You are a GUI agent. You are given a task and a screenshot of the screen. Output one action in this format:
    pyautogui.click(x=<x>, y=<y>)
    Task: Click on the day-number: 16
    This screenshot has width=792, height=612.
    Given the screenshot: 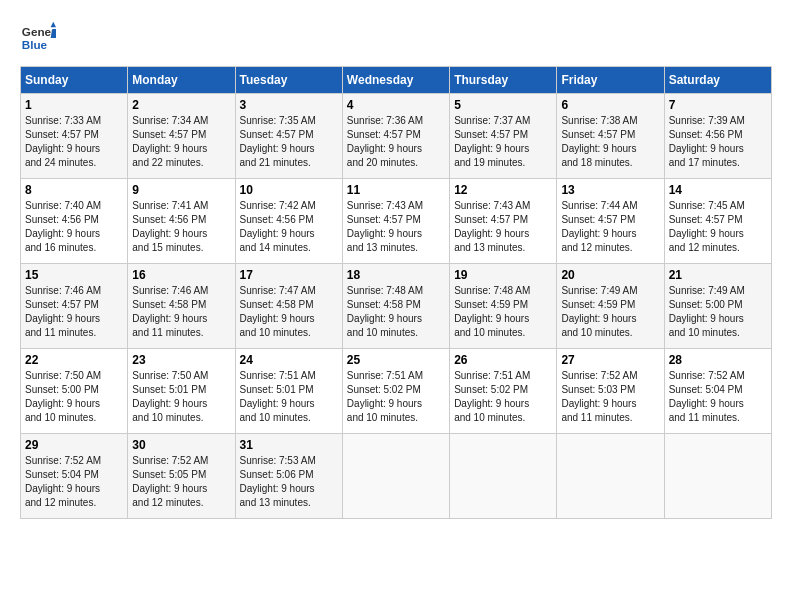 What is the action you would take?
    pyautogui.click(x=181, y=275)
    